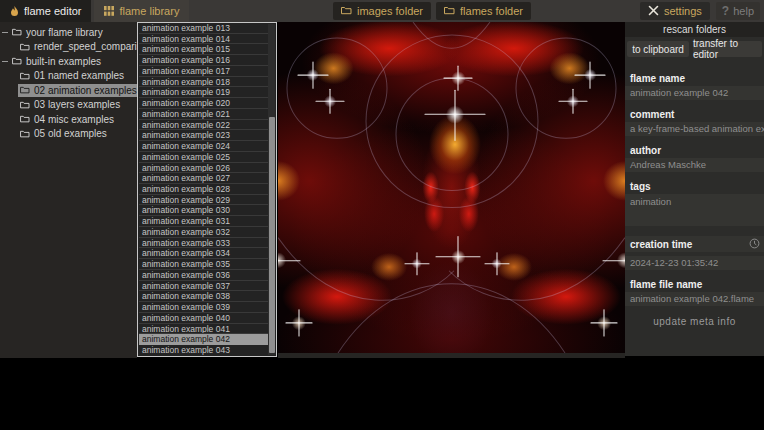  I want to click on list-item: animation example 030, so click(204, 210).